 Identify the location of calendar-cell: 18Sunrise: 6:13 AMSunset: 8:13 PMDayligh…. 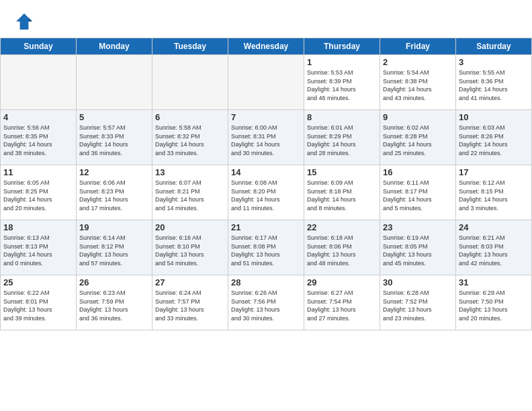
(39, 248).